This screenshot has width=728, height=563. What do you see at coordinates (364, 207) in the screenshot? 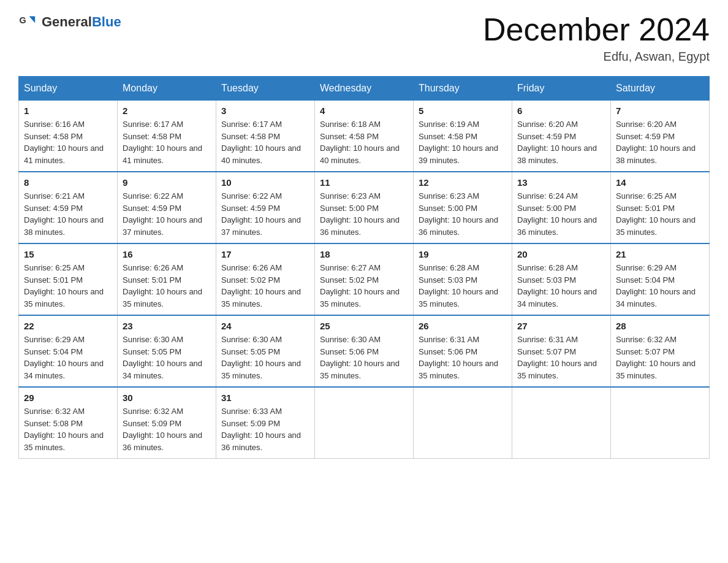
I see `calendar-cell: 11 Sunrise: 6:23 AMSunset: 5:00 PMDaylig…` at bounding box center [364, 207].